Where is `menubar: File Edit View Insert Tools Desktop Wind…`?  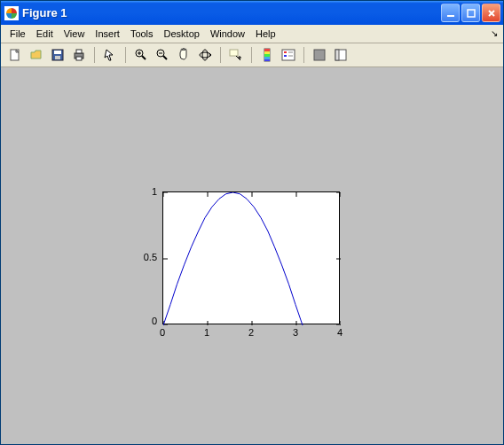
menubar: File Edit View Insert Tools Desktop Wind… is located at coordinates (252, 34).